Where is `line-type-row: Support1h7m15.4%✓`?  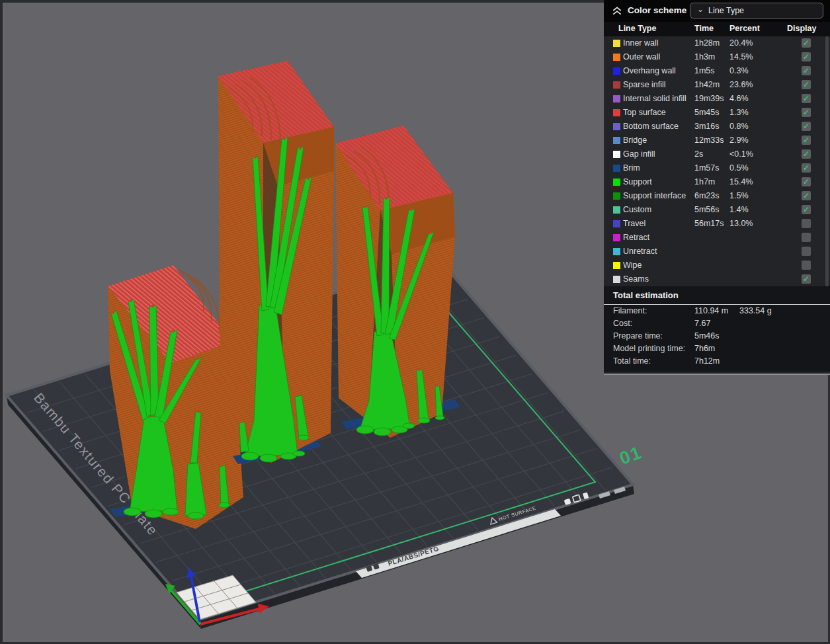
line-type-row: Support1h7m15.4%✓ is located at coordinates (717, 182).